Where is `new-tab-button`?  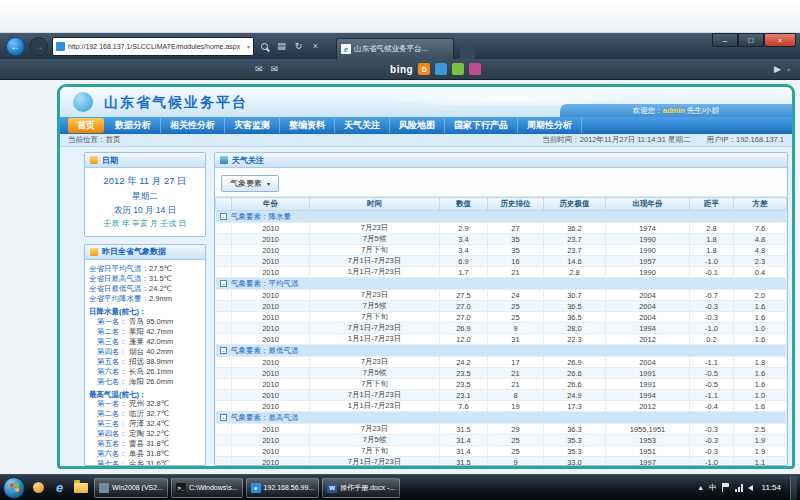
new-tab-button is located at coordinates (468, 52).